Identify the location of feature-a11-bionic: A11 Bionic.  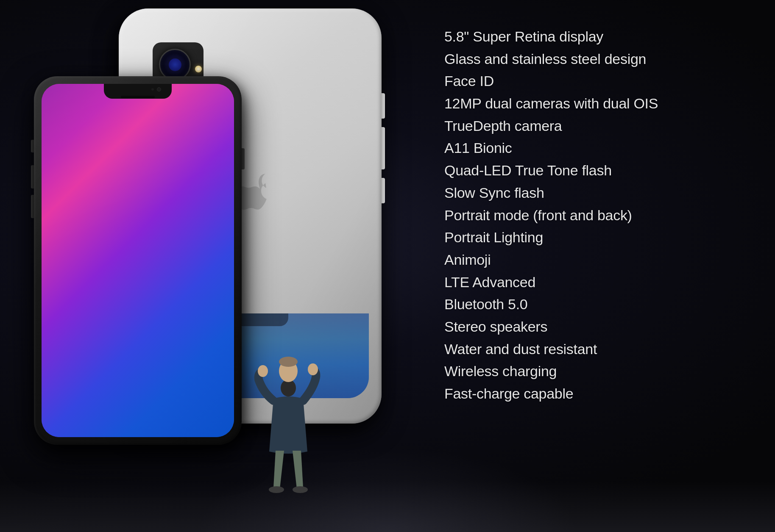
(597, 148).